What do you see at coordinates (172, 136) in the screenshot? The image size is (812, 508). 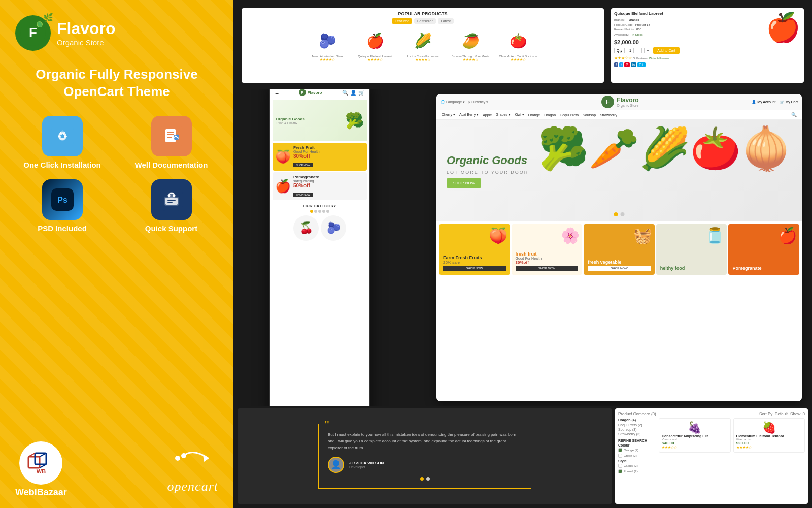 I see `well-doc-icon-box` at bounding box center [172, 136].